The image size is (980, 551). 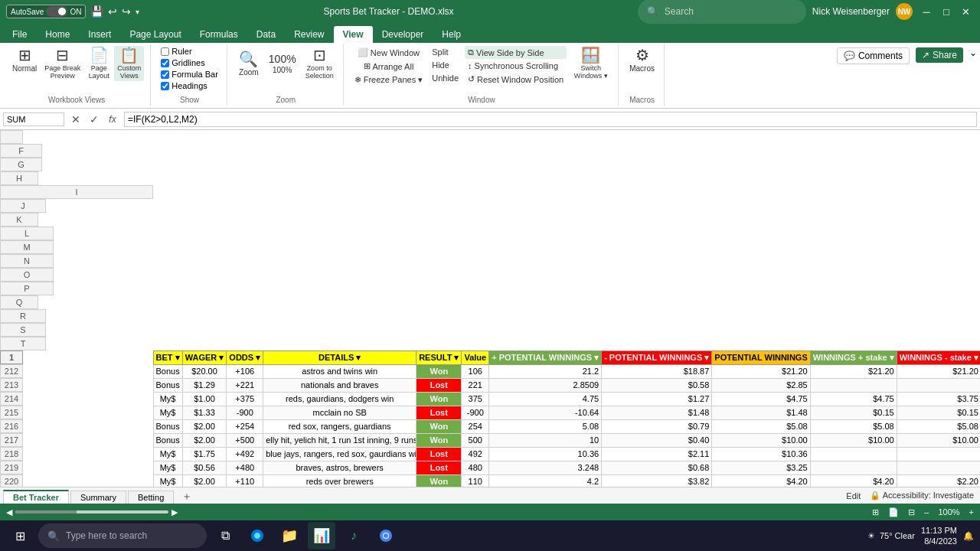 I want to click on custom-views-btn: 📋 CustomViews, so click(x=129, y=64).